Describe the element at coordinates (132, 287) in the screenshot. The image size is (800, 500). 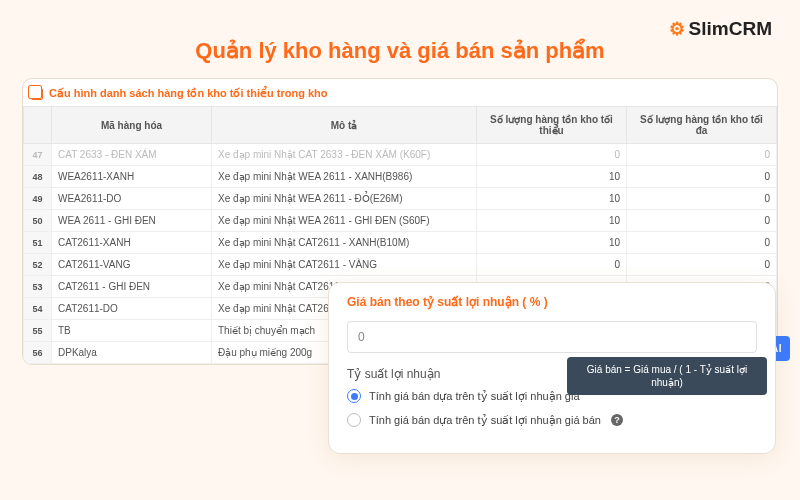
I see `cell-code: CAT2611 - GHI ĐEN` at that location.